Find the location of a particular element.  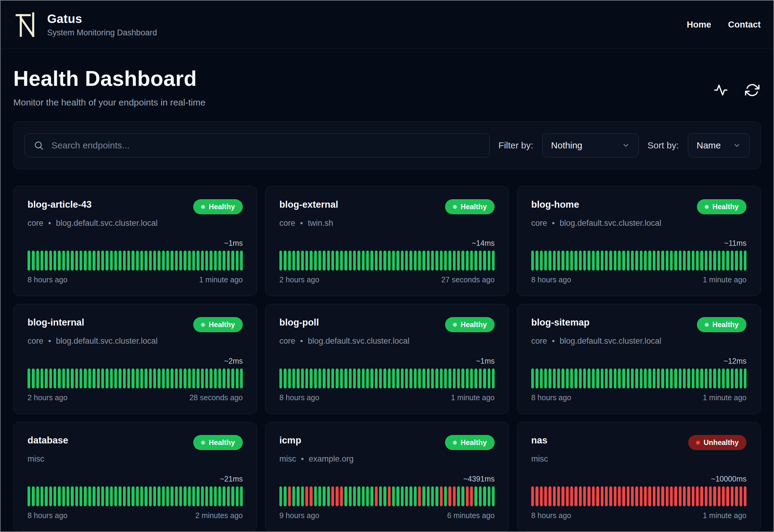

activity-icon is located at coordinates (721, 90).